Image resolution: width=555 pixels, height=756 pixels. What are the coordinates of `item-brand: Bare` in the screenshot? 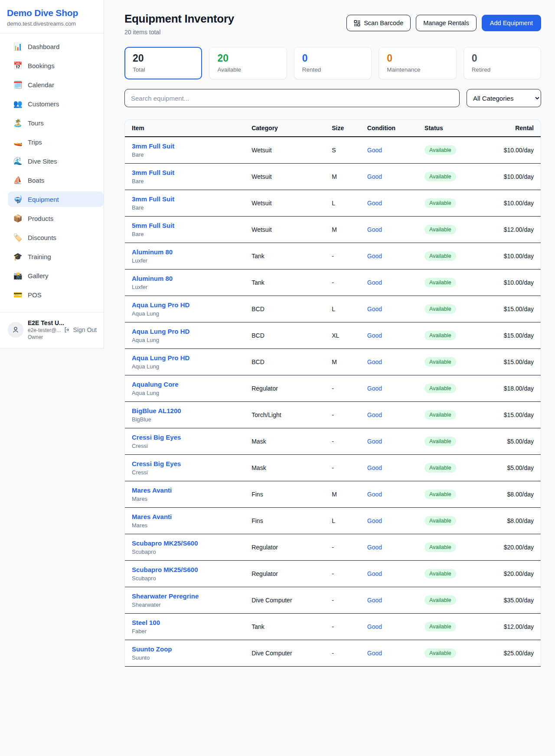 It's located at (185, 154).